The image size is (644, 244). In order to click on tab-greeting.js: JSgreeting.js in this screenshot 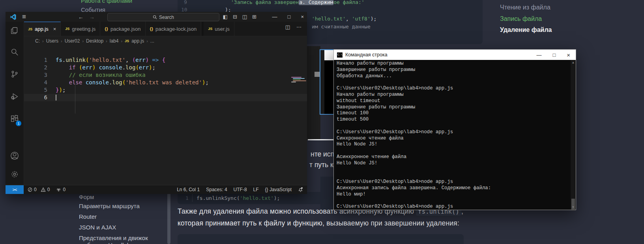, I will do `click(80, 29)`.